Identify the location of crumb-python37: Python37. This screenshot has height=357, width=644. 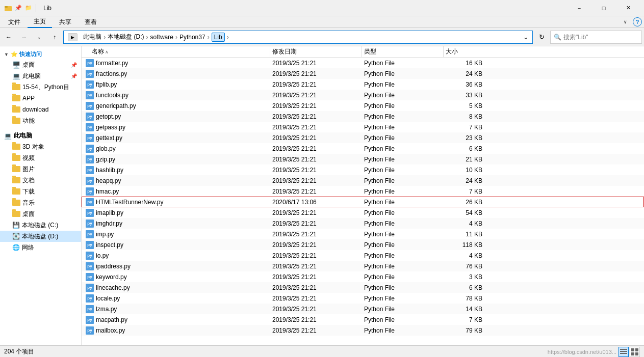
(193, 37).